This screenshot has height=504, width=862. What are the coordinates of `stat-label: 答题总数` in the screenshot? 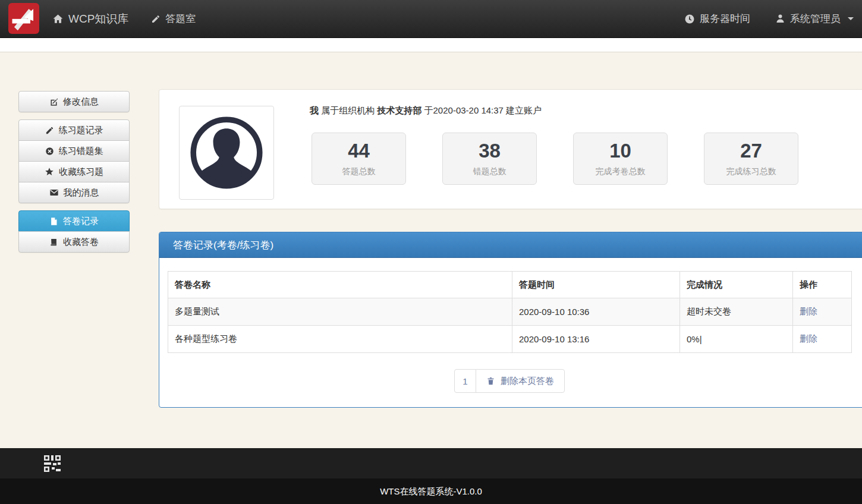 It's located at (359, 172).